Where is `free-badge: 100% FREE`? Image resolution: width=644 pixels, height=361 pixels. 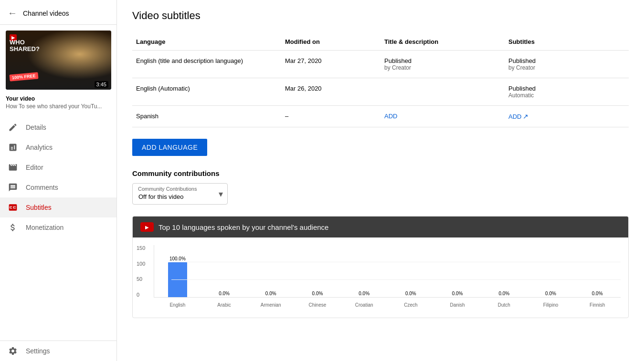 free-badge: 100% FREE is located at coordinates (24, 76).